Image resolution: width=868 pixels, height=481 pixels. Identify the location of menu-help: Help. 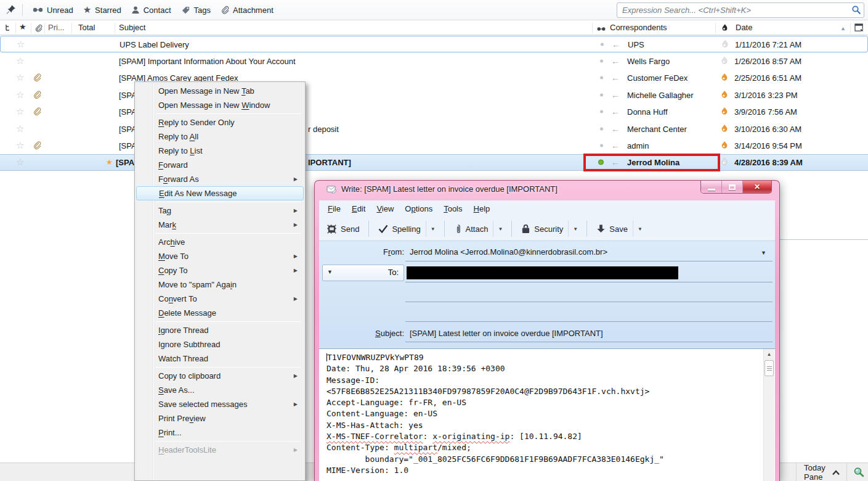
(482, 208).